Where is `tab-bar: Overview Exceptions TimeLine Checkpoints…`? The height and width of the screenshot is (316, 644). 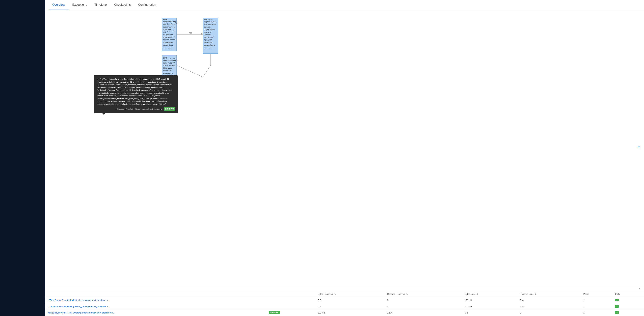
tab-bar: Overview Exceptions TimeLine Checkpoints… is located at coordinates (344, 5).